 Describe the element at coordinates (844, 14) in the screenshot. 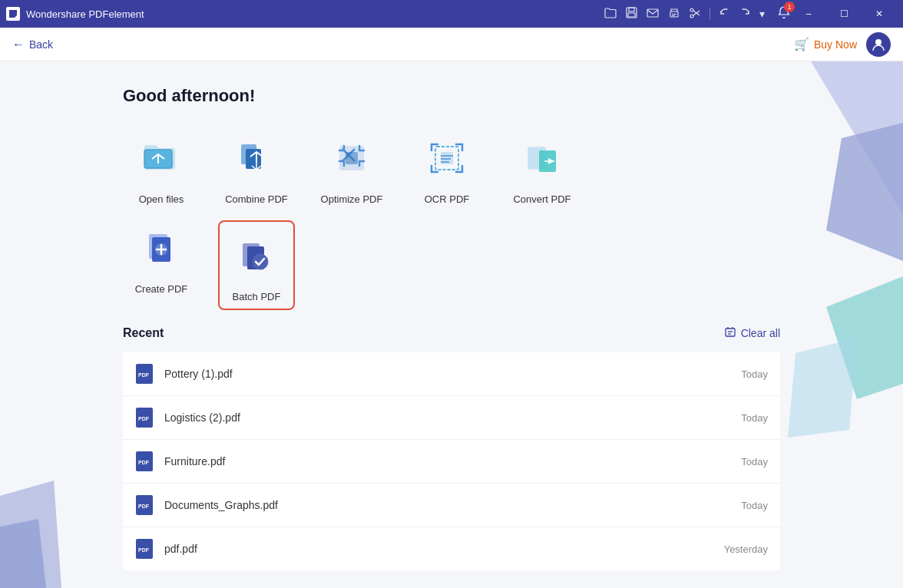

I see `maximize-button: ☐` at that location.